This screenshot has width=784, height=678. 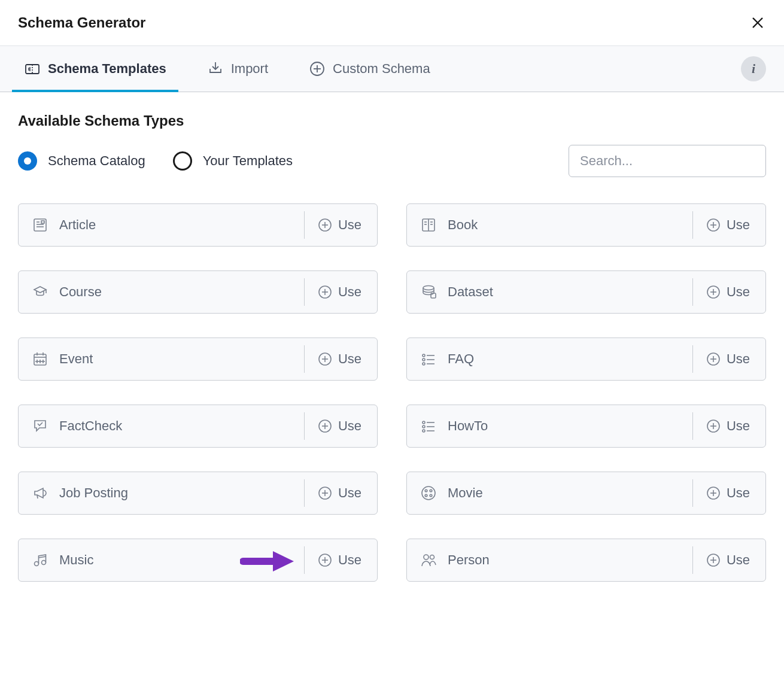 What do you see at coordinates (392, 23) in the screenshot?
I see `modal-header: Schema Generator` at bounding box center [392, 23].